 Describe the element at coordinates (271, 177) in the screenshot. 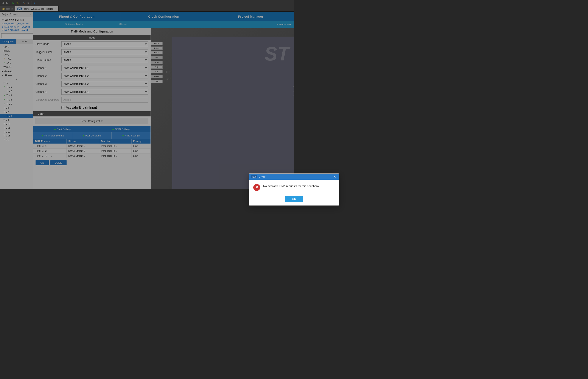

I see `dialog-title-bar: MX Error ✕` at that location.